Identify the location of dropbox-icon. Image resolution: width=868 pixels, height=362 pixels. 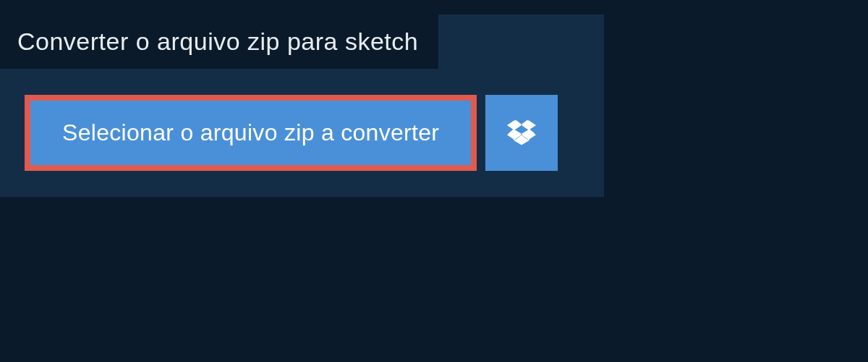
(522, 133).